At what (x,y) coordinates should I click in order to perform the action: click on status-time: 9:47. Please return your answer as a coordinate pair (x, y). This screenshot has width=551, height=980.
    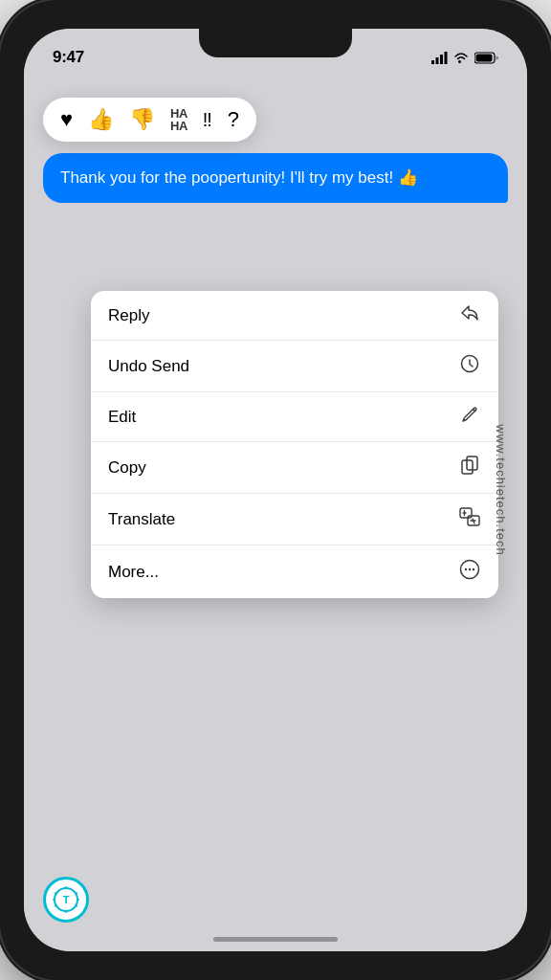
    Looking at the image, I should click on (69, 57).